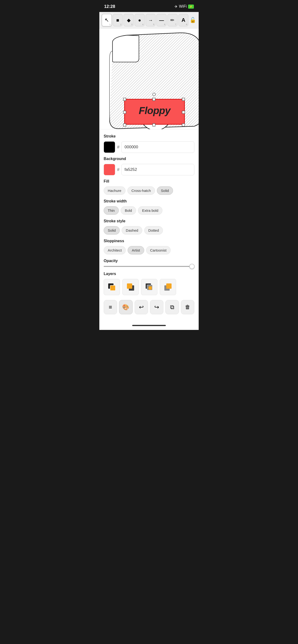 The height and width of the screenshot is (644, 298). I want to click on airplane-icon: ✈, so click(176, 6).